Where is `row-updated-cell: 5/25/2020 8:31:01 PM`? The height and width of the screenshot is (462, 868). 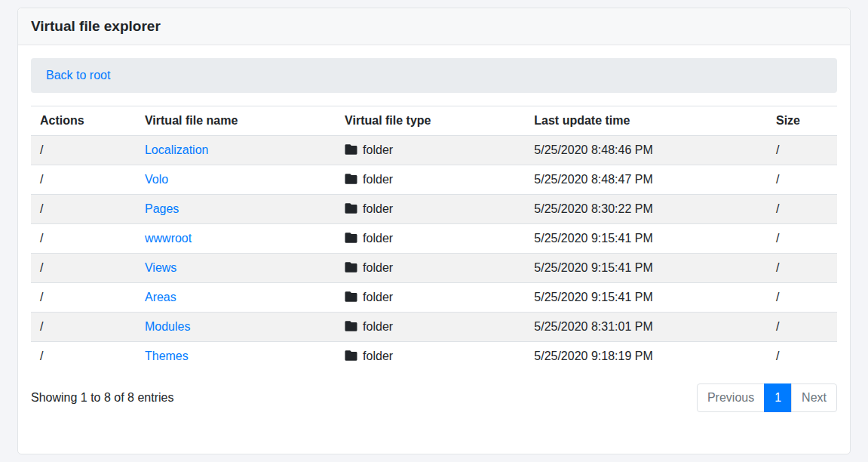 row-updated-cell: 5/25/2020 8:31:01 PM is located at coordinates (646, 328).